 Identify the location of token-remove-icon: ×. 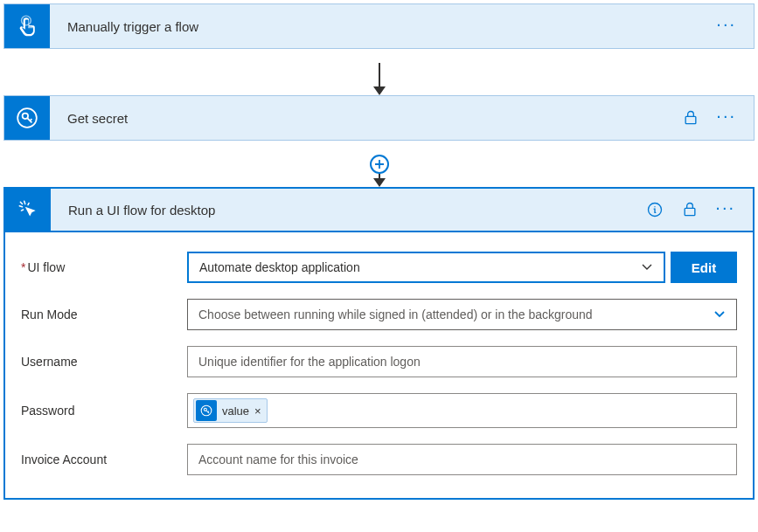
(258, 411).